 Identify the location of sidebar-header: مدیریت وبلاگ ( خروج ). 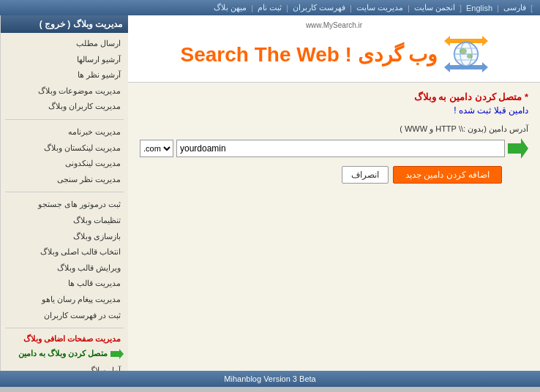
(64, 24).